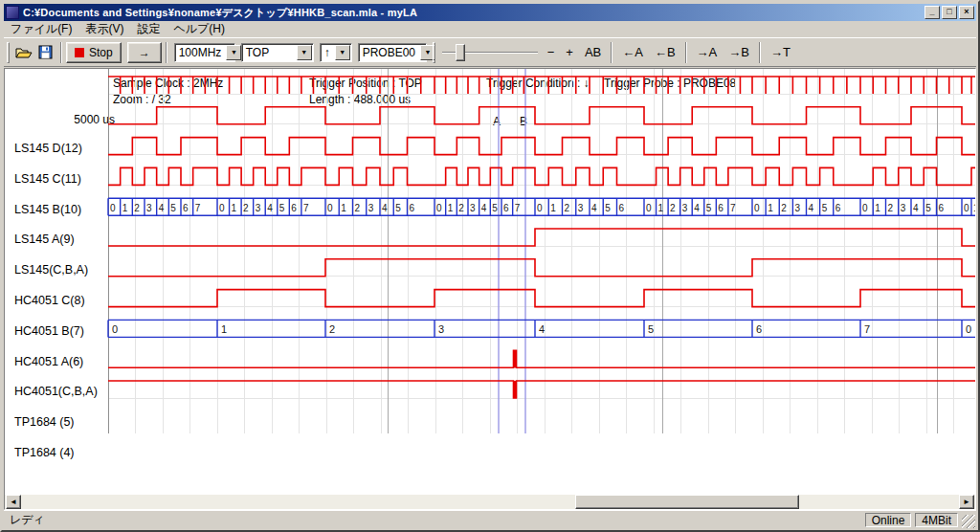 This screenshot has height=532, width=980. What do you see at coordinates (24, 53) in the screenshot?
I see `open-folder-icon` at bounding box center [24, 53].